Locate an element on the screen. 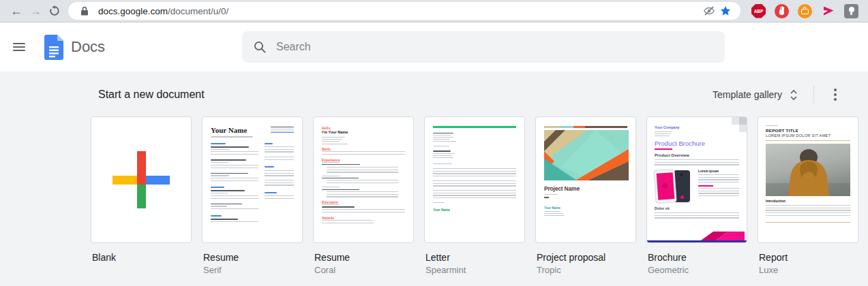 This screenshot has height=286, width=868. browser-toolbar: ← → docs.google.com/document/u/0/ is located at coordinates (434, 11).